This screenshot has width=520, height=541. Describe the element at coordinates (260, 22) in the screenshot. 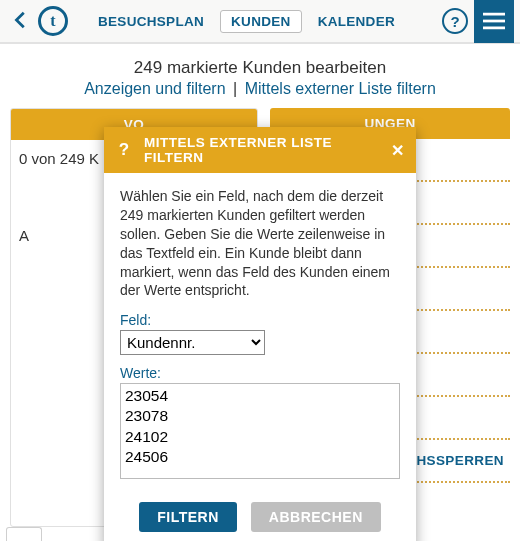

I see `top-bar: t BESUCHSPLAN KUNDEN KALENDER ?` at that location.